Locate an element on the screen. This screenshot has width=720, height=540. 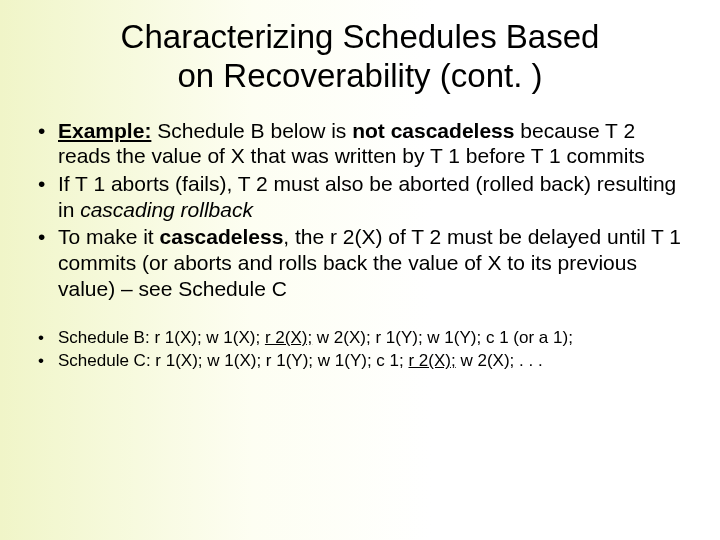
emphasis-cascadeless: cascadeless is located at coordinates (222, 236).